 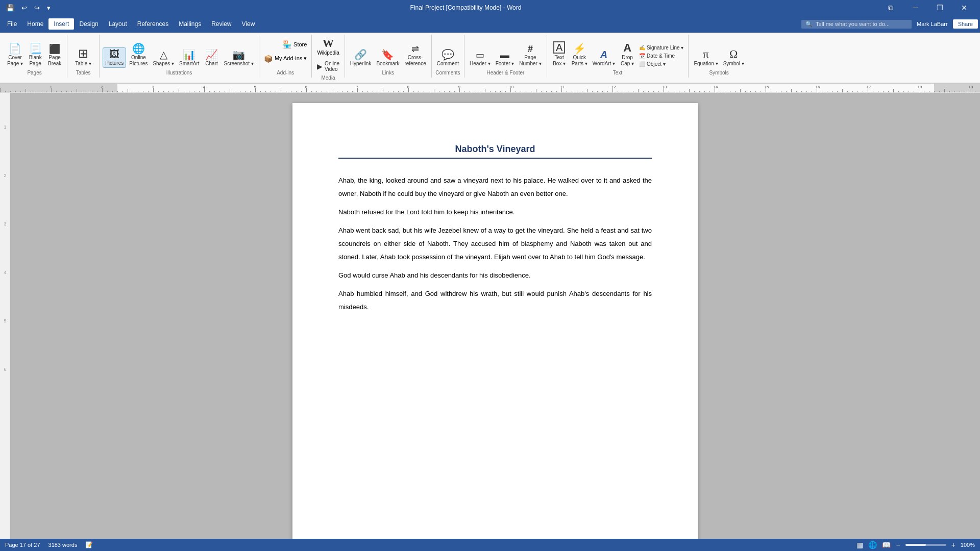 What do you see at coordinates (388, 64) in the screenshot?
I see `bookmark-label: Bookmark` at bounding box center [388, 64].